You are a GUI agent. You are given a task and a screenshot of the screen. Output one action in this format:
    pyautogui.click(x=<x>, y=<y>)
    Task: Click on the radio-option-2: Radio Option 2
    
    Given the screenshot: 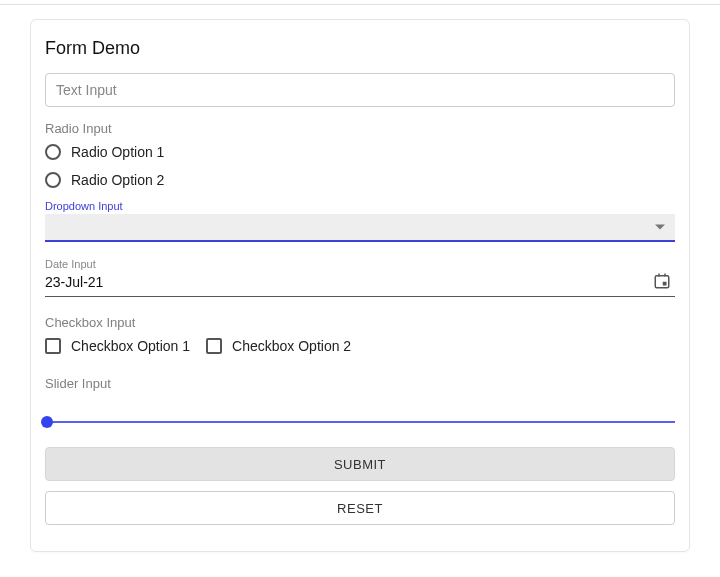 What is the action you would take?
    pyautogui.click(x=360, y=180)
    